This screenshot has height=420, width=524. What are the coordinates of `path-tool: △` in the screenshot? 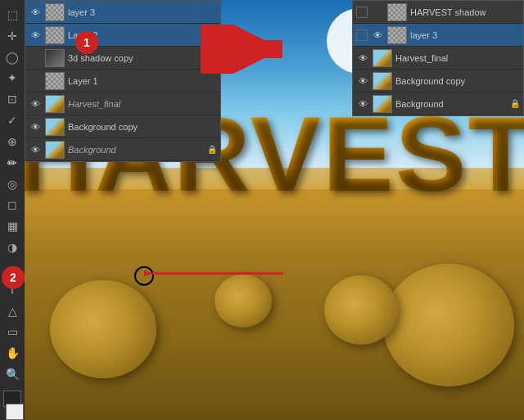 It's located at (12, 311).